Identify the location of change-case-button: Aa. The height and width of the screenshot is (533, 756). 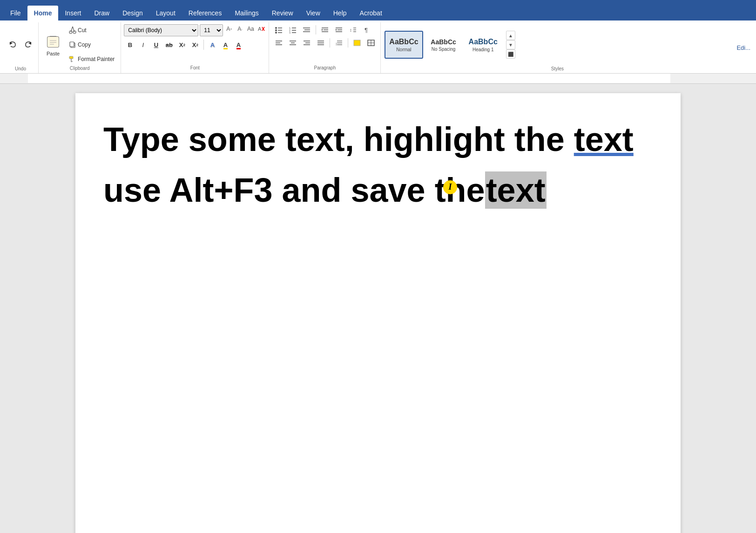
(250, 29).